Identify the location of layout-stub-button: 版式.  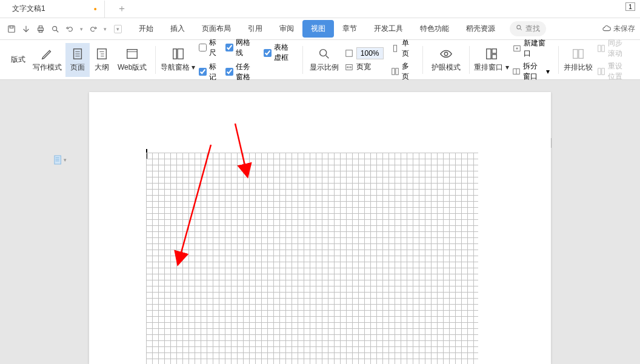
(18, 60).